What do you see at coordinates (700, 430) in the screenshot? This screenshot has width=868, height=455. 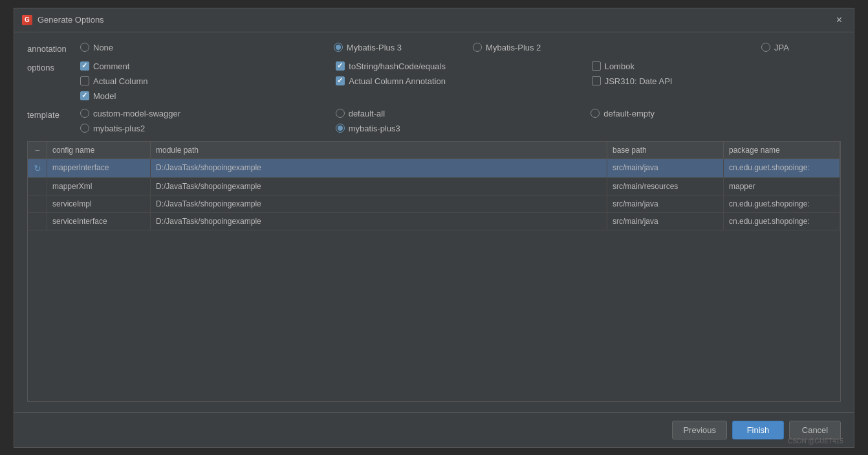 I see `previous-button: Previous` at bounding box center [700, 430].